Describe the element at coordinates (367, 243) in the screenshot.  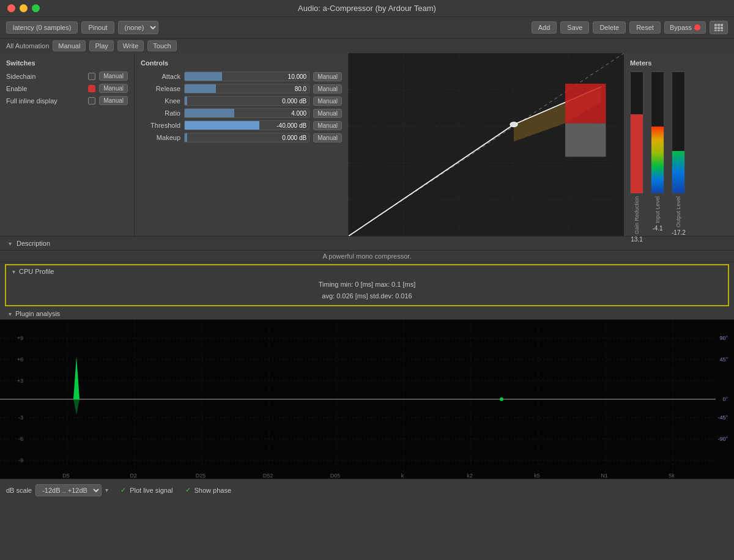
I see `description-section: ▾ Description` at that location.